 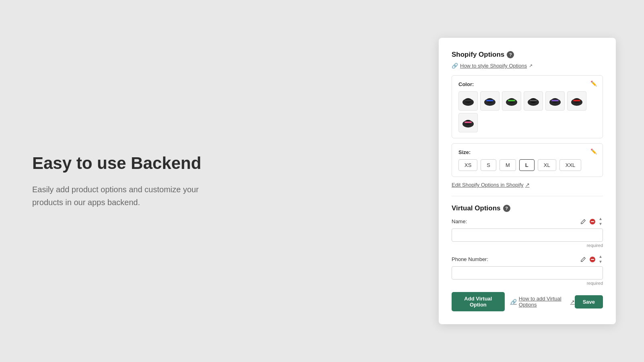 I want to click on swatch-black, so click(x=468, y=101).